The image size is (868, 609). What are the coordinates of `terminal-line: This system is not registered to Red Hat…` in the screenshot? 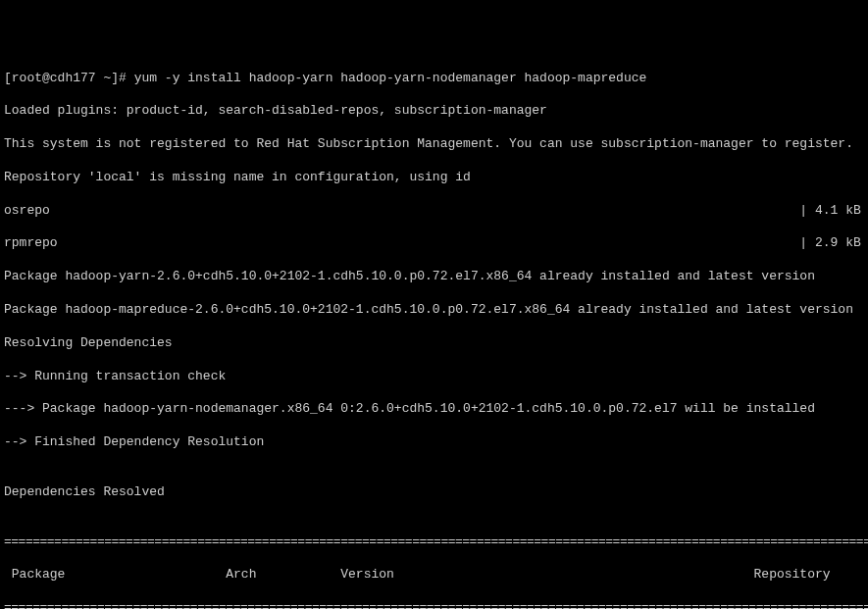 It's located at (434, 145).